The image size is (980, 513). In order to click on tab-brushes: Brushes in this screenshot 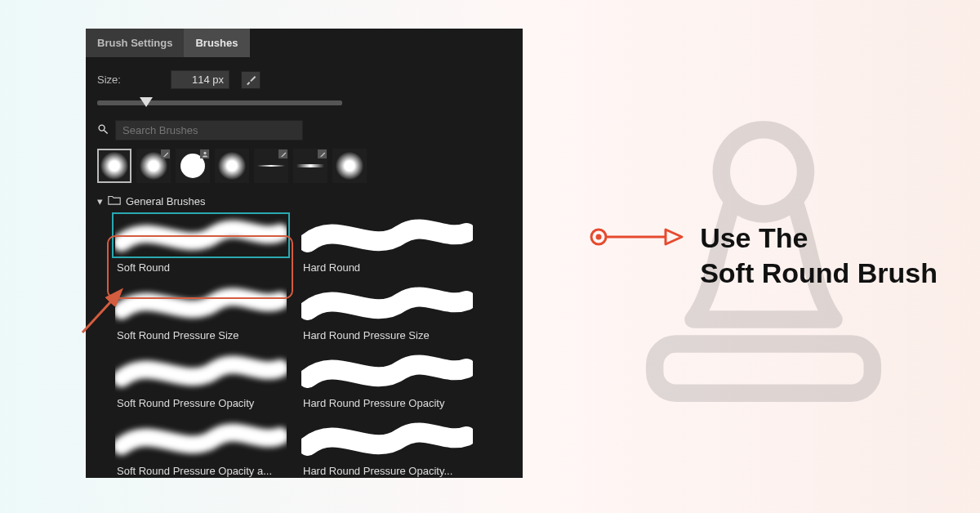, I will do `click(216, 42)`.